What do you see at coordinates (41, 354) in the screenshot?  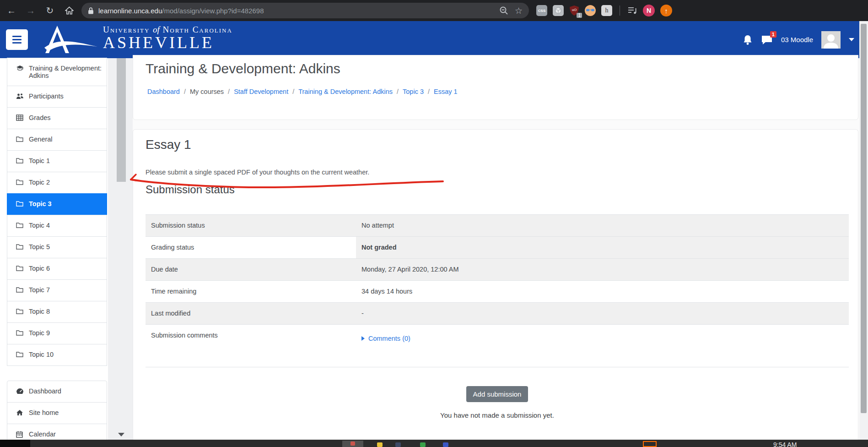 I see `sidebar-item-label: Topic 10` at bounding box center [41, 354].